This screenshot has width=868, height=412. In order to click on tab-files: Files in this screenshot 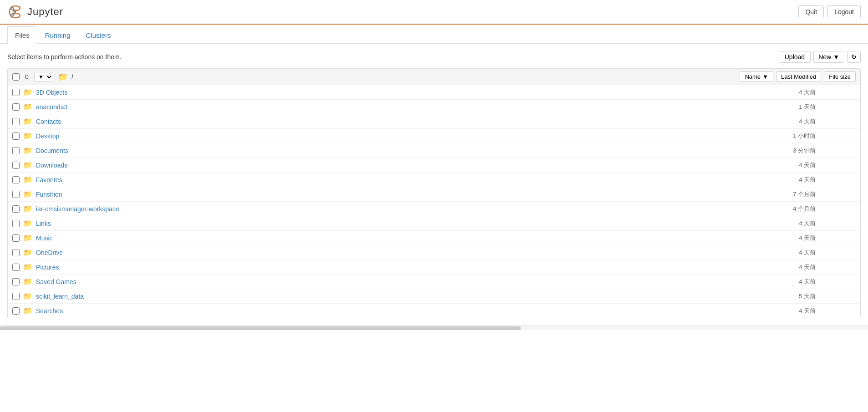, I will do `click(22, 35)`.